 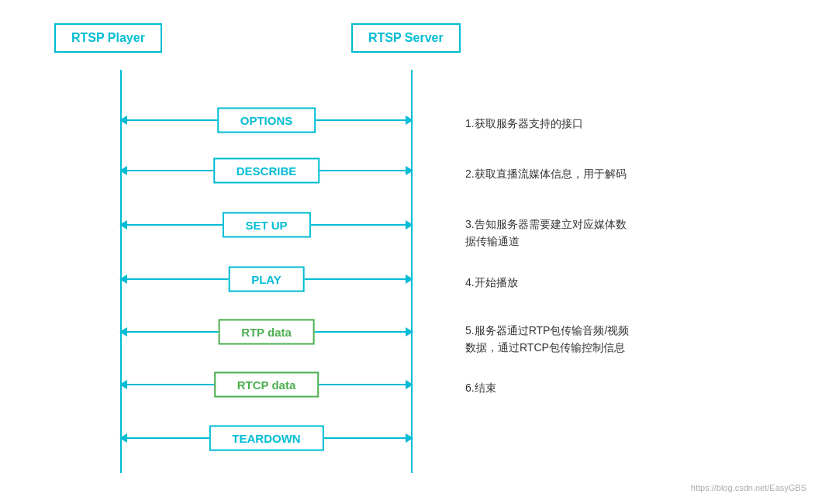 I want to click on server-label: RTSP Server, so click(x=406, y=37).